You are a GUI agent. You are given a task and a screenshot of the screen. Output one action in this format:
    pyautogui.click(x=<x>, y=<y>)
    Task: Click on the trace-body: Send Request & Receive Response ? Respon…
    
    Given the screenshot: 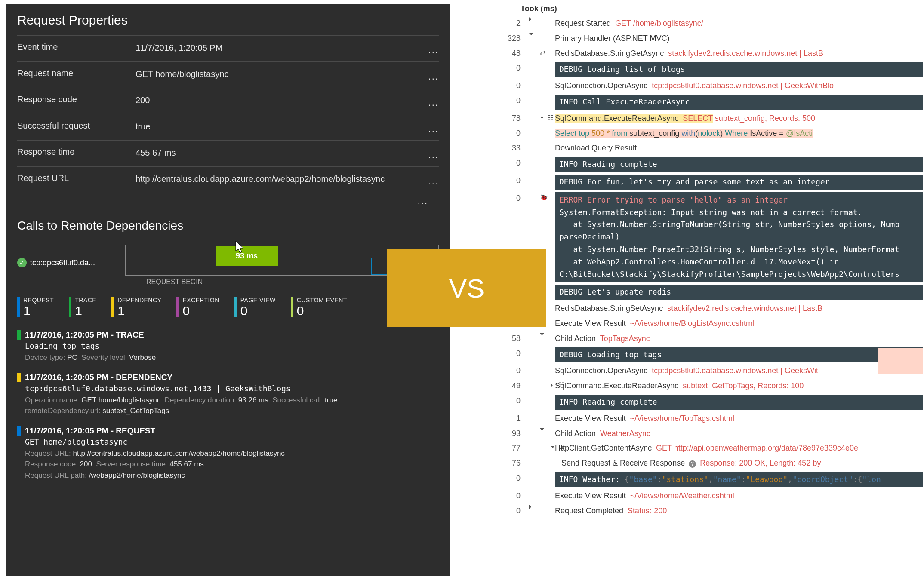 What is the action you would take?
    pyautogui.click(x=742, y=463)
    